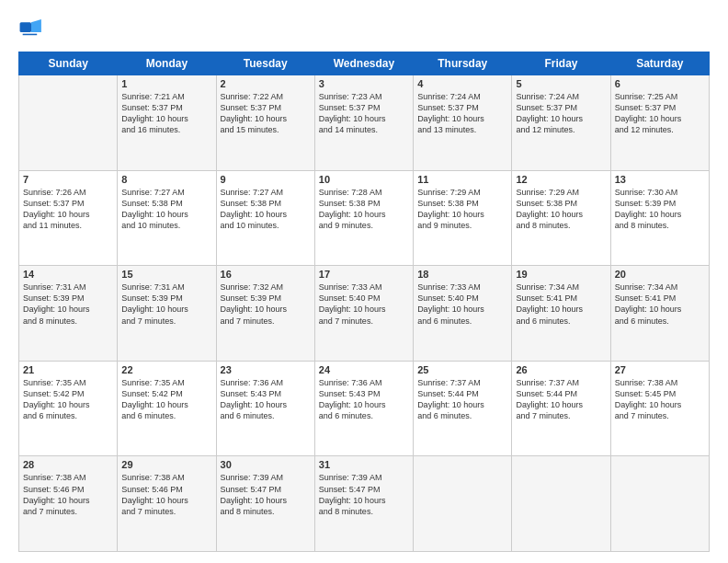  What do you see at coordinates (364, 314) in the screenshot?
I see `calendar-cell: 17Sunrise: 7:33 AM Sunset: 5:40 PM Dayli…` at bounding box center [364, 314].